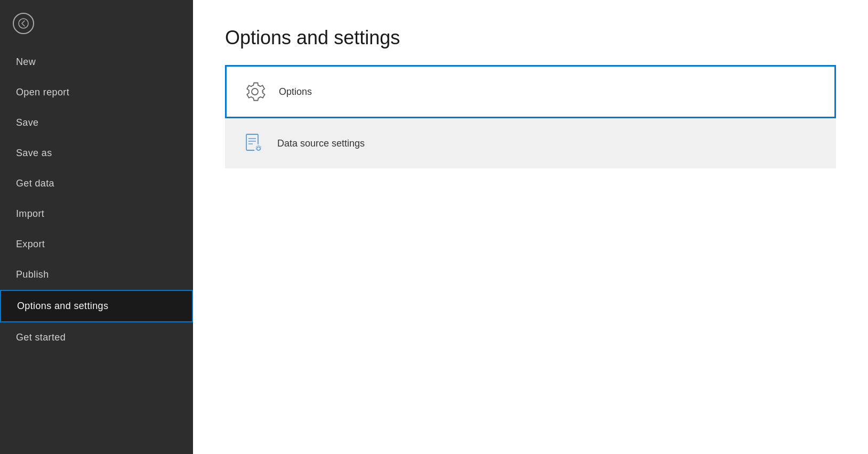 This screenshot has height=454, width=868. What do you see at coordinates (295, 92) in the screenshot?
I see `options-label: Options` at bounding box center [295, 92].